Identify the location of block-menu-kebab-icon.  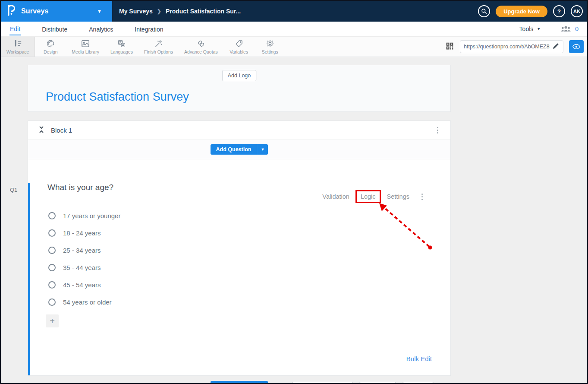
(437, 130).